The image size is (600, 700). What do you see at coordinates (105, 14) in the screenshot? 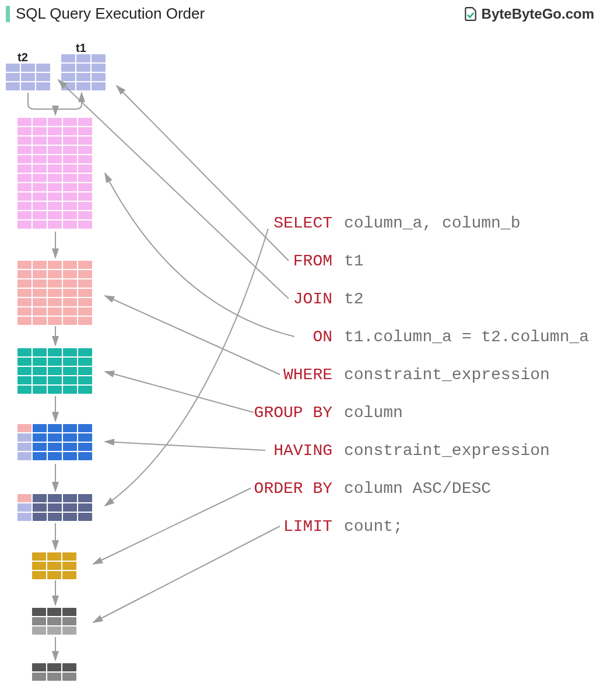
I see `title-wrap: SQL Query Execution Order` at bounding box center [105, 14].